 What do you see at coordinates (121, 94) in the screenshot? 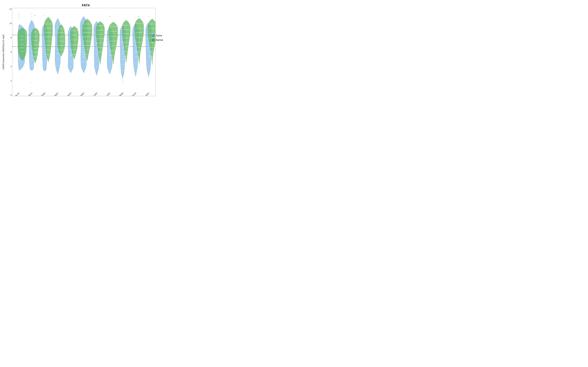
I see `svg-text: PRAD` at bounding box center [121, 94].